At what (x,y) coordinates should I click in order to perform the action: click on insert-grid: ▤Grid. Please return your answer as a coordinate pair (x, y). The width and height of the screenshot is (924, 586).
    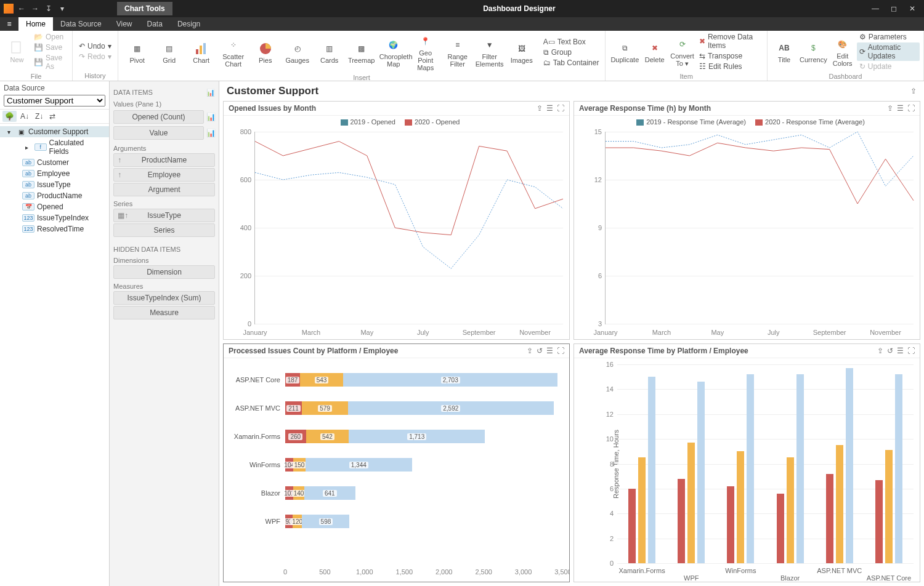
    Looking at the image, I should click on (169, 52).